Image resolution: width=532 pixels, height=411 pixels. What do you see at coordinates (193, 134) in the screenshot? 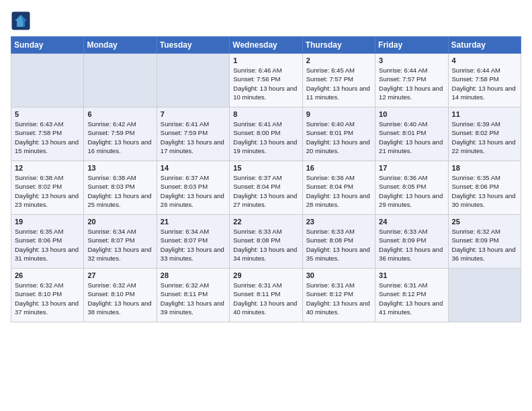
I see `calendar-cell: 7Sunrise: 6:41 AM Sunset: 7:59 PM Daylig…` at bounding box center [193, 134].